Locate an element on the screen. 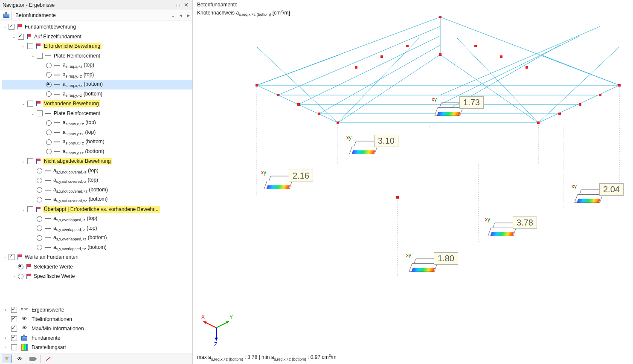 This screenshot has height=364, width=633. tree-n2: as,y,not covered,-z (top) is located at coordinates (97, 181).